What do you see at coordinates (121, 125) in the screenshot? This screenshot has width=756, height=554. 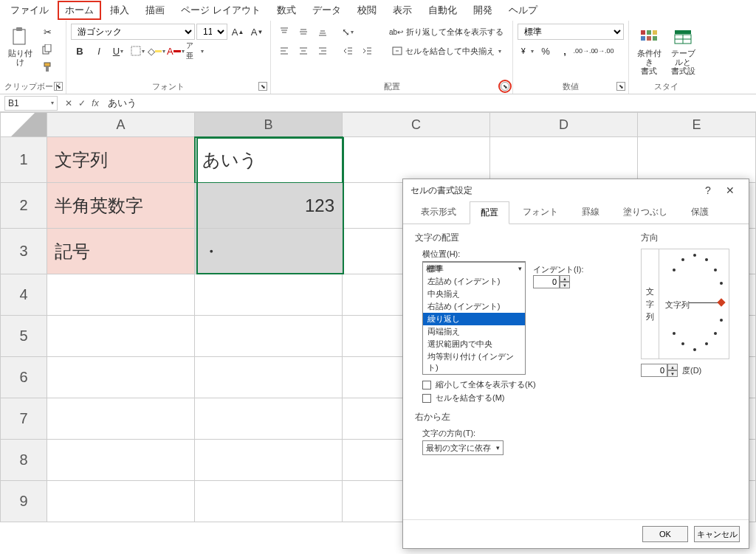 I see `col-header-a: A` at bounding box center [121, 125].